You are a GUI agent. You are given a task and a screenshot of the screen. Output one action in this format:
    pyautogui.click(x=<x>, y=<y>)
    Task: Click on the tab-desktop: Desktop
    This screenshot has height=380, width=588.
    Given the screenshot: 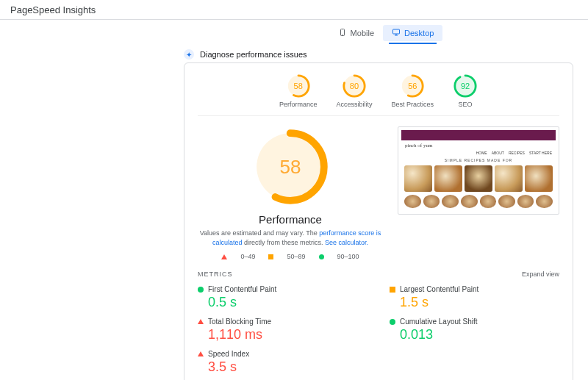 What is the action you would take?
    pyautogui.click(x=413, y=33)
    